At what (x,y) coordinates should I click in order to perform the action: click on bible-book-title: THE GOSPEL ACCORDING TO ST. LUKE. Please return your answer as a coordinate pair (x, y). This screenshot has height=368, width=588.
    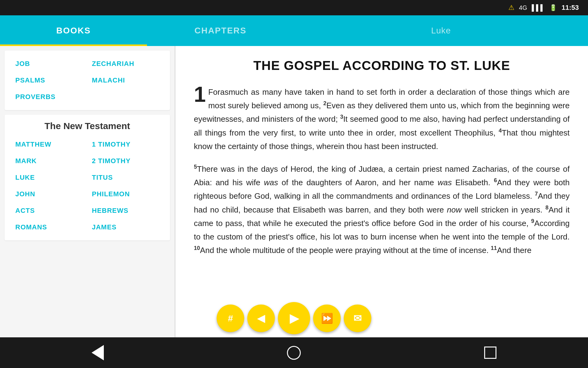
    Looking at the image, I should click on (382, 66).